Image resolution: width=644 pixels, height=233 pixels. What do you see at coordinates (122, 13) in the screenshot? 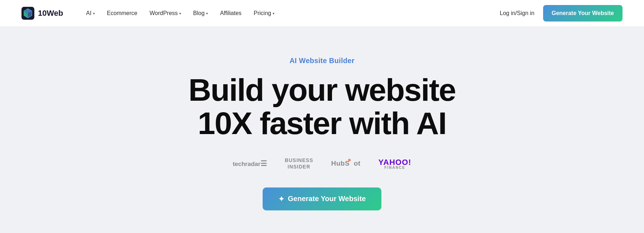
I see `nav-item-ecommerce: Ecommerce` at bounding box center [122, 13].